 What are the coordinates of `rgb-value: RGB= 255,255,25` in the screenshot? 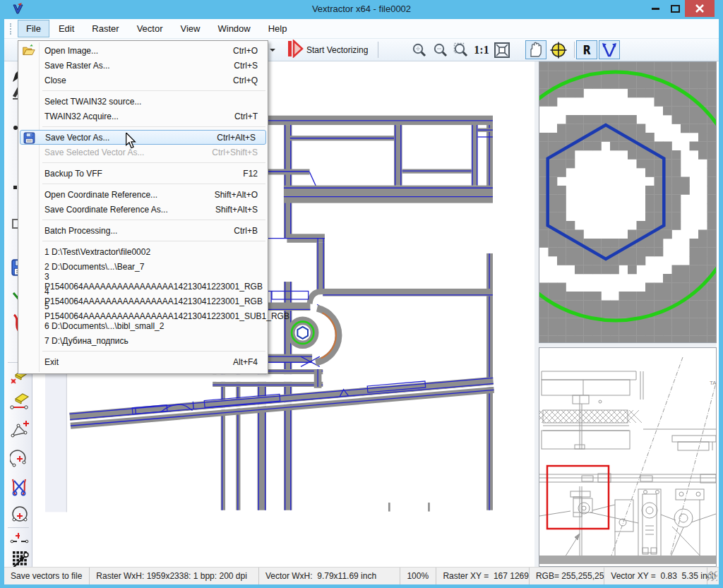 It's located at (567, 576).